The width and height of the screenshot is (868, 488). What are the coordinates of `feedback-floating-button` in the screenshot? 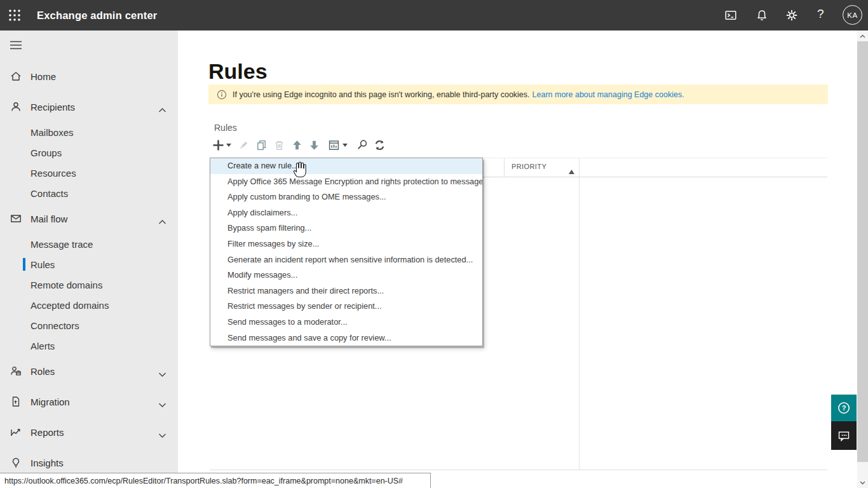 It's located at (844, 436).